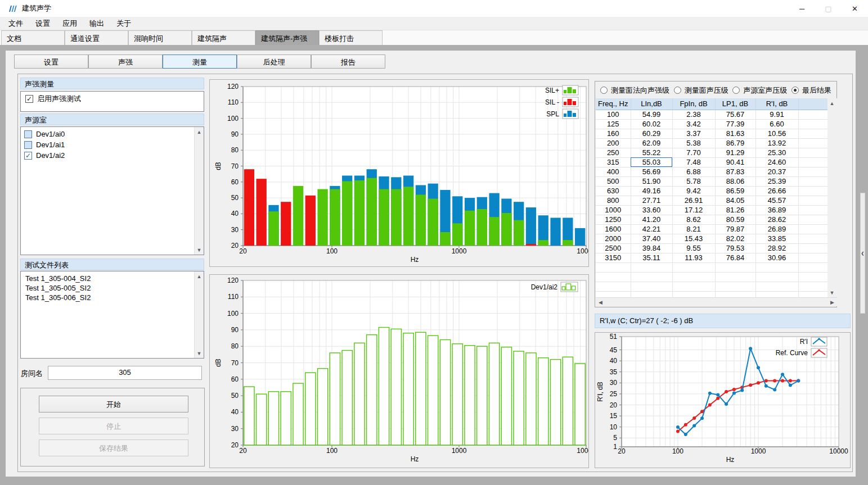  What do you see at coordinates (735, 115) in the screenshot?
I see `table-cell: 75.67` at bounding box center [735, 115].